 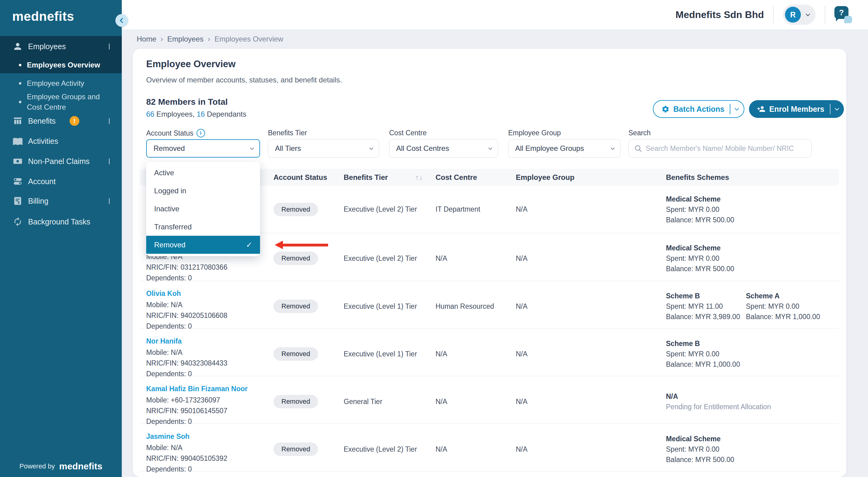 What do you see at coordinates (61, 102) in the screenshot?
I see `sidebar-item-employee-groups: Employee Groups and Cost Centre` at bounding box center [61, 102].